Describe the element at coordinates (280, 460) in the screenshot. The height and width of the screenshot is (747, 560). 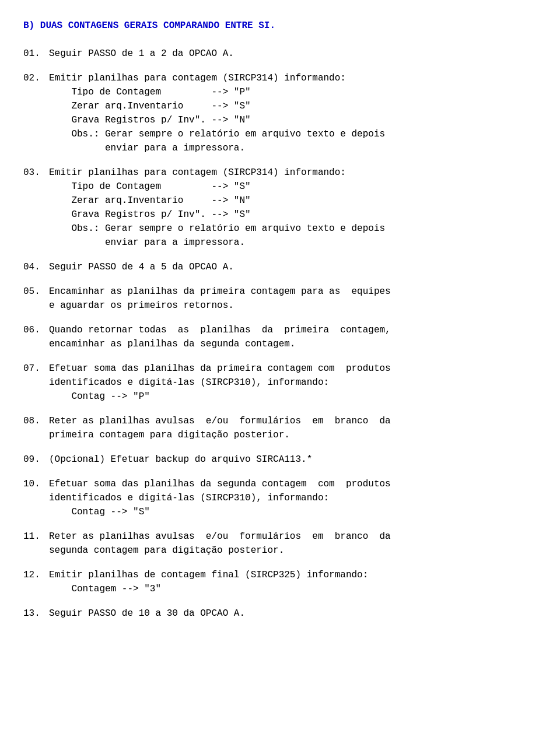
I see `list-item: 09.(Opcional) Efetuar backup do arquivo …` at that location.